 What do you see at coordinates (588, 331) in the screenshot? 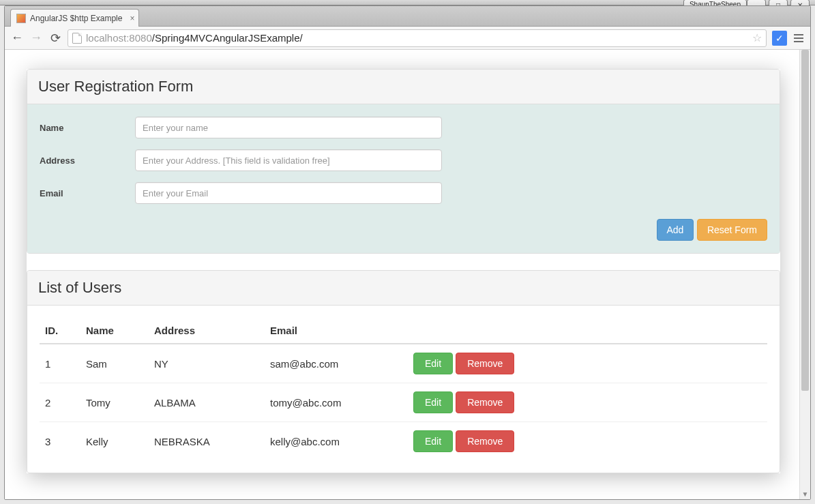
I see `col-actions` at bounding box center [588, 331].